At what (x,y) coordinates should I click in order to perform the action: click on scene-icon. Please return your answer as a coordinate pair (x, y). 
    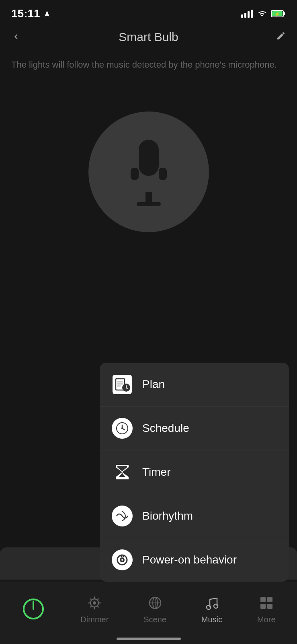
    Looking at the image, I should click on (155, 603).